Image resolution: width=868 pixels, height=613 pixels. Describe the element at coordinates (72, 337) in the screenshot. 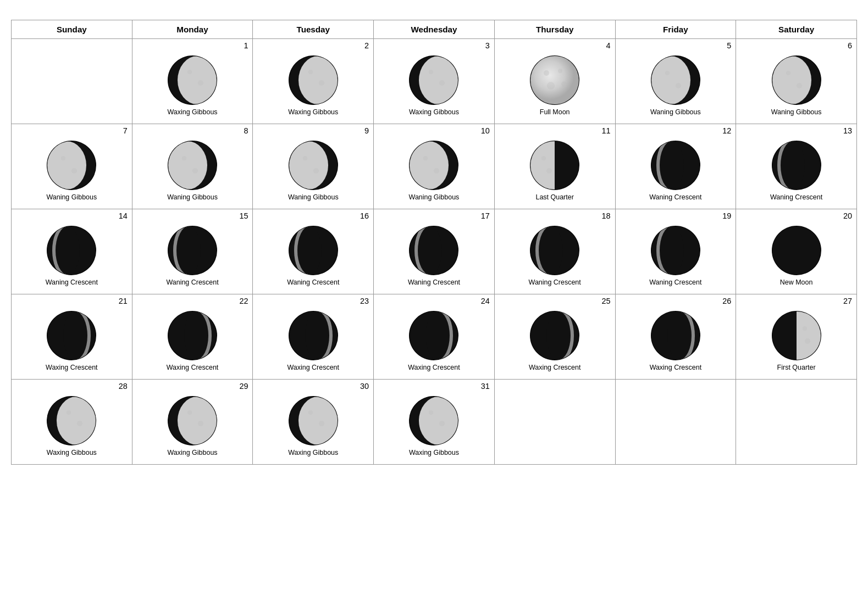

I see `calendar-cell: 21 Waxing Crescent` at that location.